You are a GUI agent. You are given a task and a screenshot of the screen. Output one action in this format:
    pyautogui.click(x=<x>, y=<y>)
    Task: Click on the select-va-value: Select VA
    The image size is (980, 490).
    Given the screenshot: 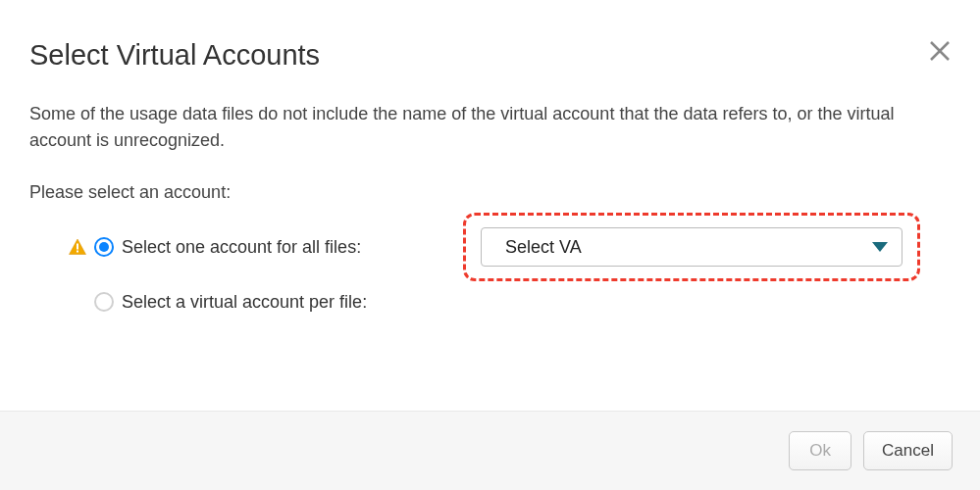 What is the action you would take?
    pyautogui.click(x=543, y=247)
    